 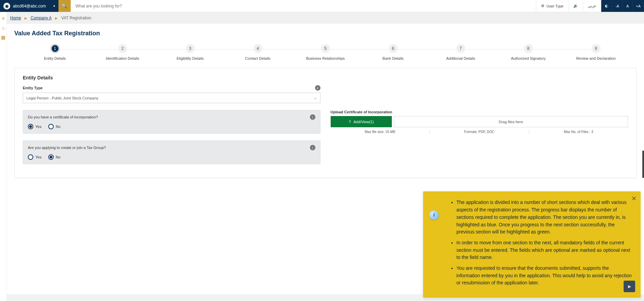 I want to click on question-text: Do you have a certificate of incorporati…, so click(x=63, y=117).